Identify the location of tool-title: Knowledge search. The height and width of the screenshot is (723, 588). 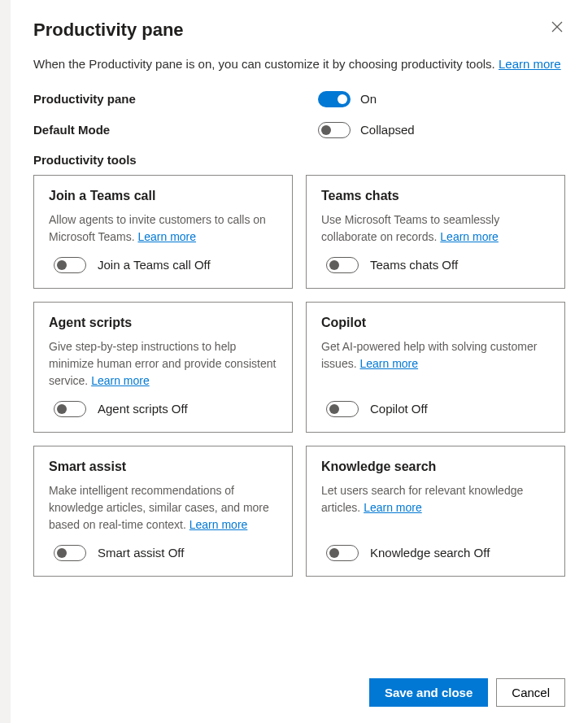
(436, 467).